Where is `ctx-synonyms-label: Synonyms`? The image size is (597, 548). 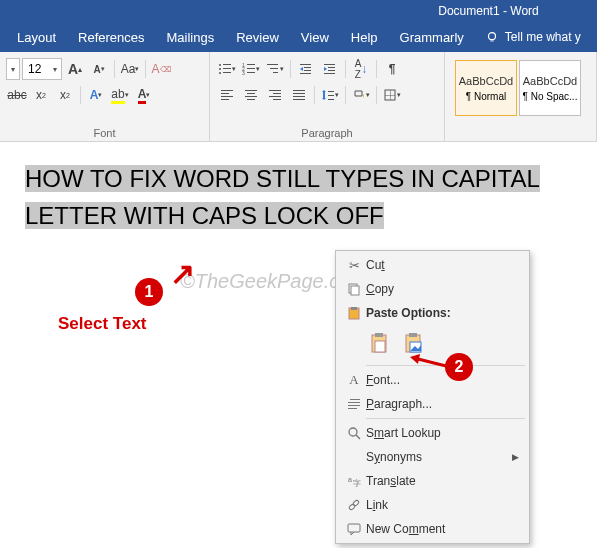
ctx-synonyms-label: Synonyms is located at coordinates (394, 457).